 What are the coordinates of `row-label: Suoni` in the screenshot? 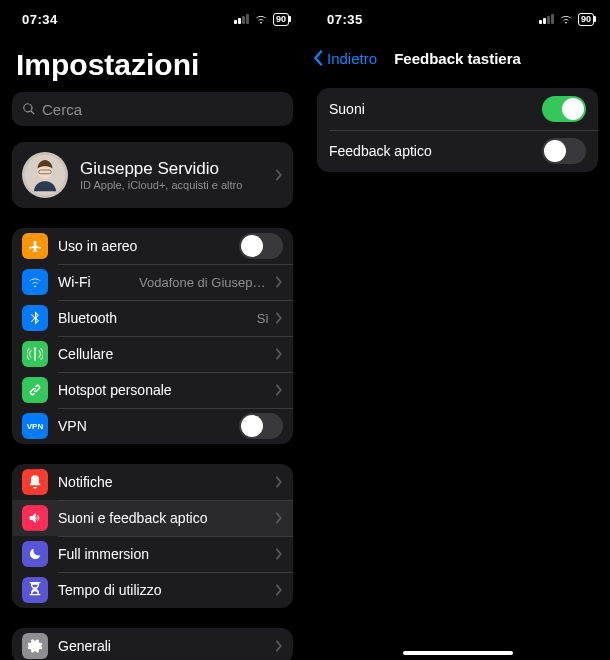 It's located at (432, 109).